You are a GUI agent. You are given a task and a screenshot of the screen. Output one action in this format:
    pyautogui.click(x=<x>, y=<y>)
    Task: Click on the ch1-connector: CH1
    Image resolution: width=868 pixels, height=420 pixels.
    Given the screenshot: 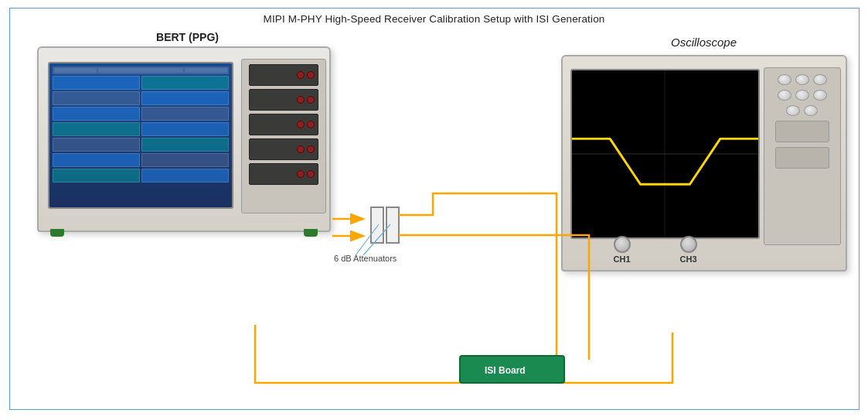 What is the action you would take?
    pyautogui.click(x=622, y=250)
    